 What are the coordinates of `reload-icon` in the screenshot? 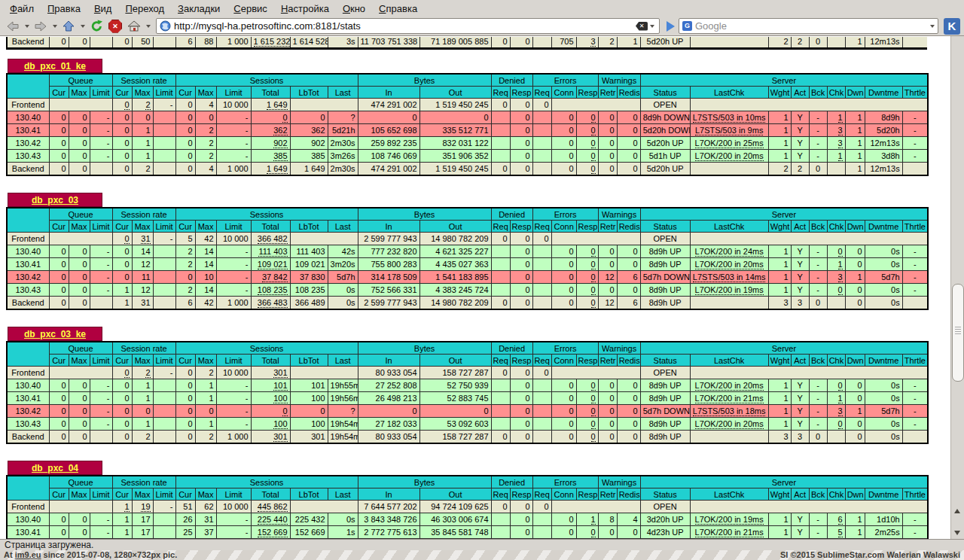 It's located at (96, 26).